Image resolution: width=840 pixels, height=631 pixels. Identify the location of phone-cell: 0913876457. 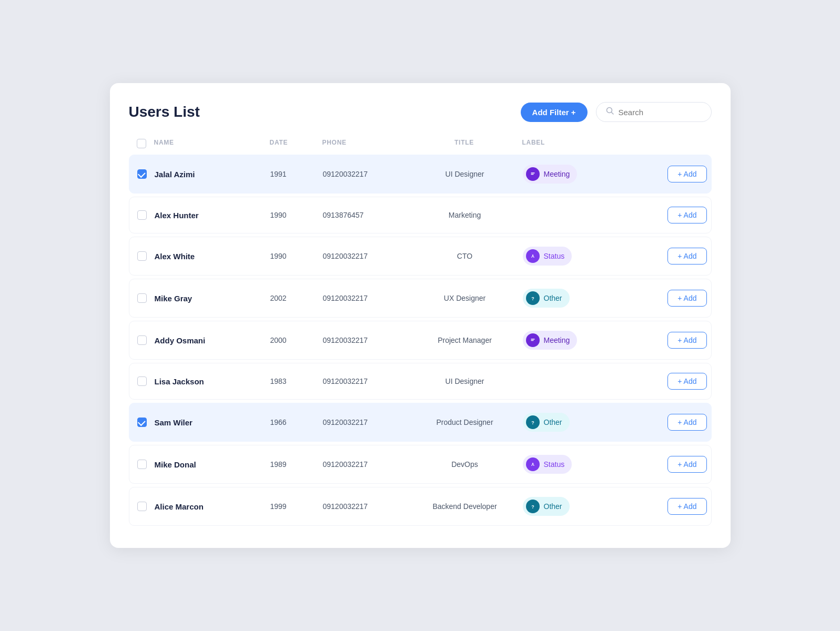
(365, 215).